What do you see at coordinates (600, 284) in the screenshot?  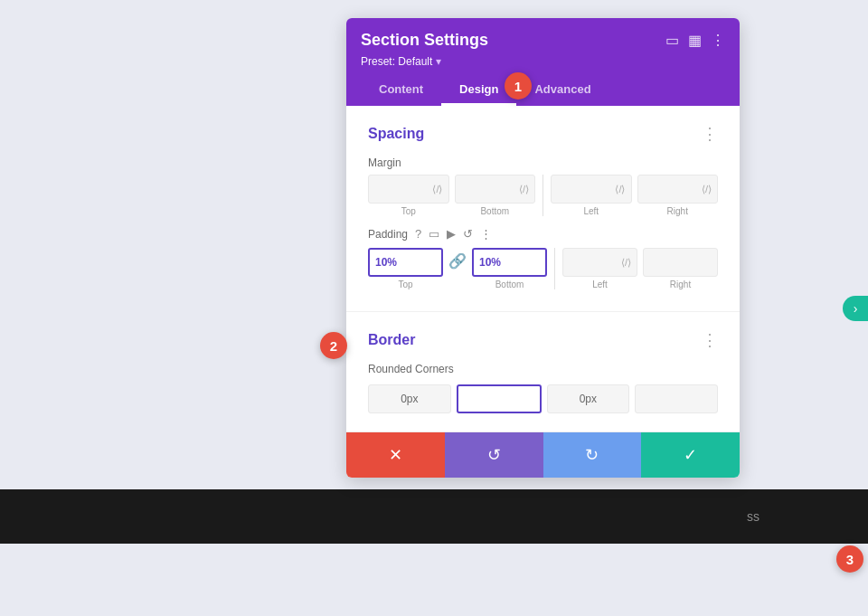 I see `padding-left-label: Left` at bounding box center [600, 284].